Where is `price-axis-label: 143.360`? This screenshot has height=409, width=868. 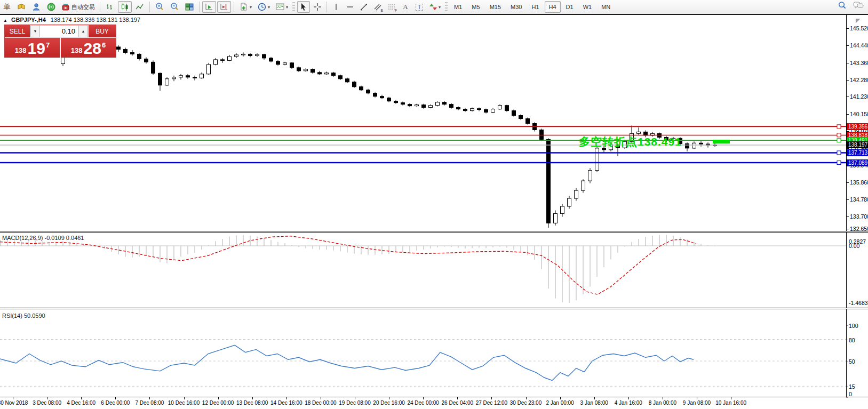
price-axis-label: 143.360 is located at coordinates (859, 63).